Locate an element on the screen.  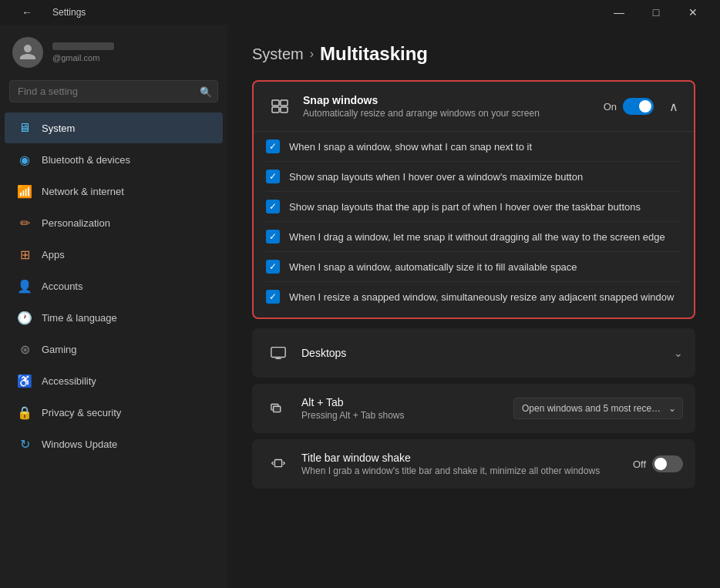
maximize-button: □ is located at coordinates (656, 12).